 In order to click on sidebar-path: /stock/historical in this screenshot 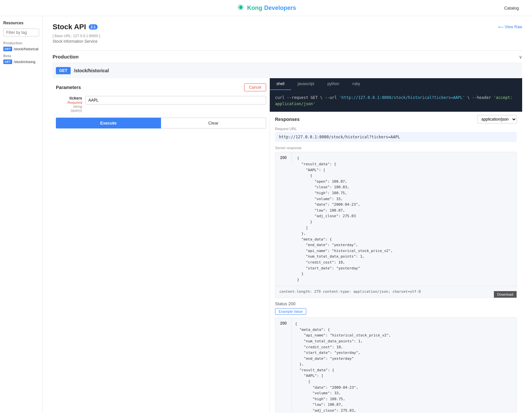, I will do `click(26, 49)`.